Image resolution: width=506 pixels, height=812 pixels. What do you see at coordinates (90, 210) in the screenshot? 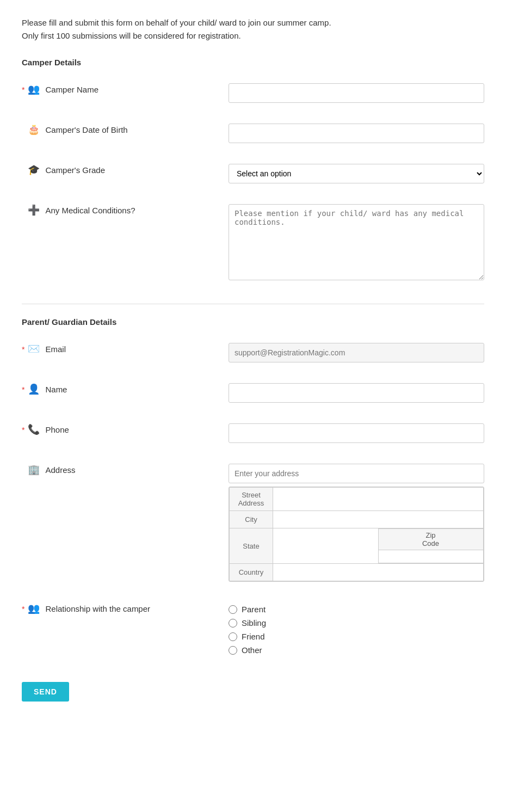
I see `camper-medical-label: Any Medical Conditions?` at bounding box center [90, 210].